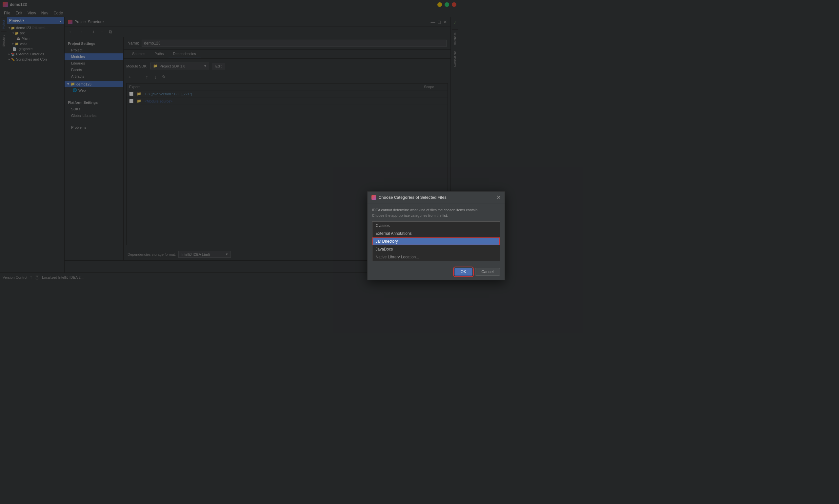 The image size is (839, 504). What do you see at coordinates (416, 241) in the screenshot?
I see `dialog-list: Classes External Annotations Jar Directo…` at bounding box center [416, 241].